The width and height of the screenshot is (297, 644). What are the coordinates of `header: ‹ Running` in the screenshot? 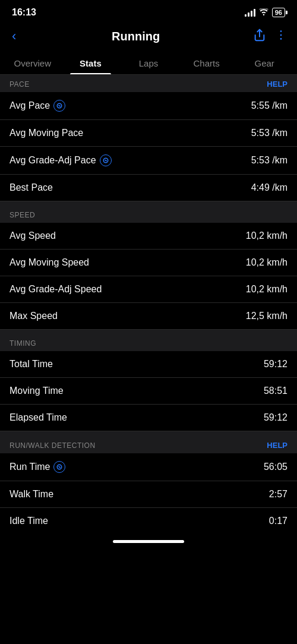 It's located at (148, 37).